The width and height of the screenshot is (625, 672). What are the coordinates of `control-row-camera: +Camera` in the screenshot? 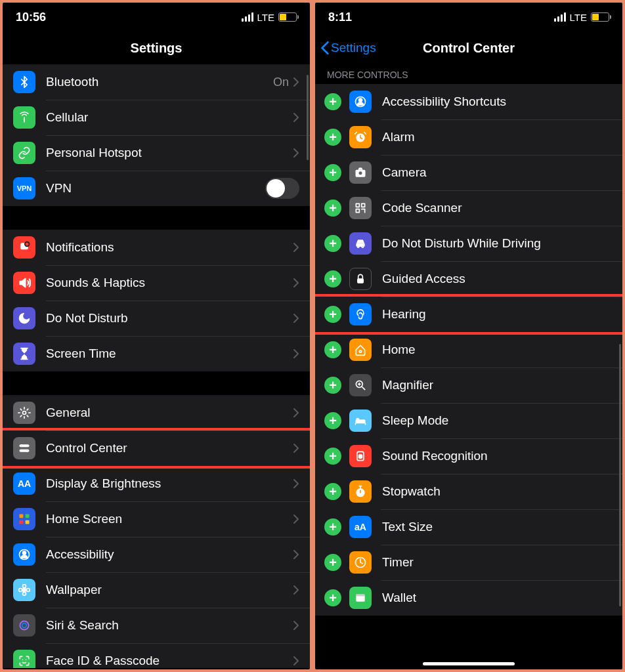 It's located at (469, 173).